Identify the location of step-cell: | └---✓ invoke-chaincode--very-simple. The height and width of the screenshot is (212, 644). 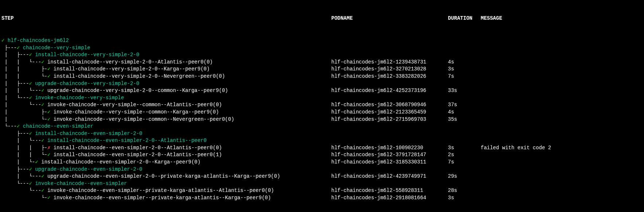
(166, 98).